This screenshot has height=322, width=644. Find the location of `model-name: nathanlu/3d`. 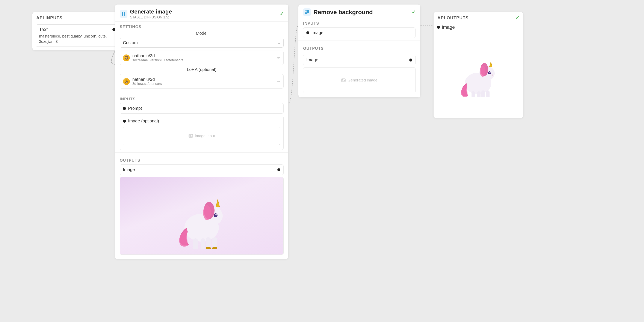

model-name: nathanlu/3d is located at coordinates (158, 56).